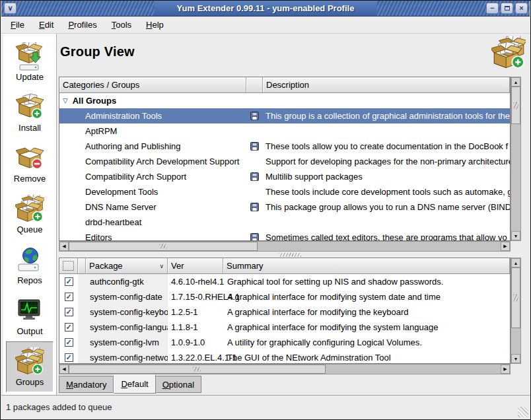 This screenshot has width=531, height=420. I want to click on splitter-grip-icon, so click(290, 255).